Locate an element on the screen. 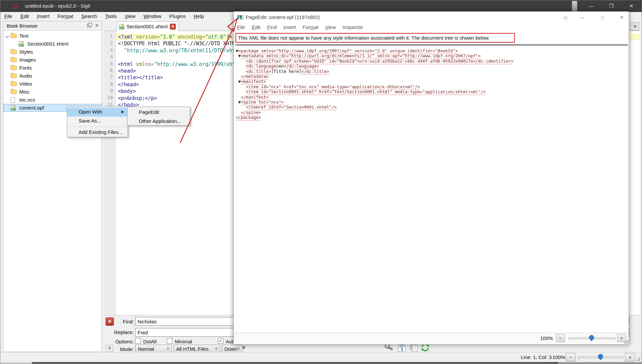 The width and height of the screenshot is (642, 364). status-bar: Line: 1, Col: 3 100% − + is located at coordinates (321, 357).